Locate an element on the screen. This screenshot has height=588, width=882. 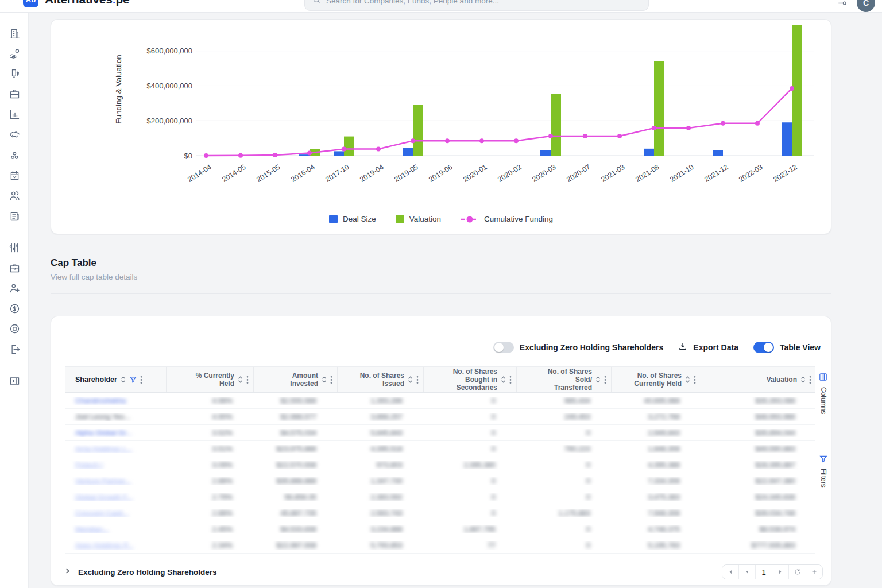
columns-button is located at coordinates (823, 377).